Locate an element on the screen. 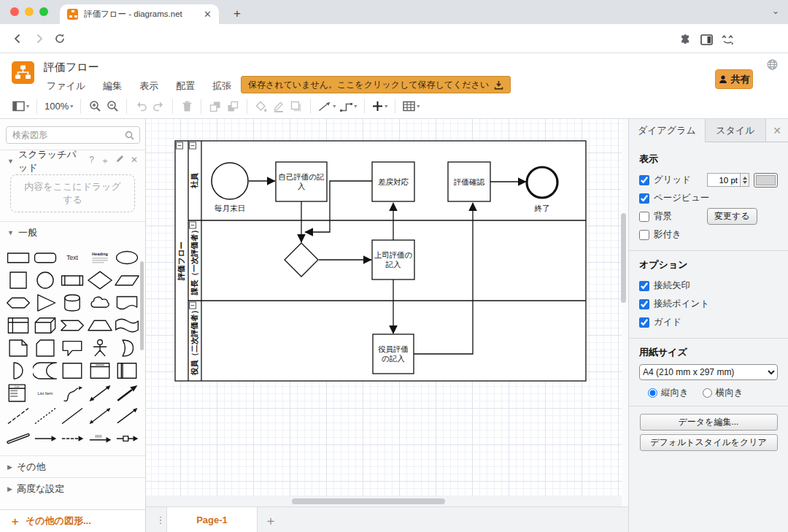 The height and width of the screenshot is (532, 788). shape-ellipse is located at coordinates (127, 257).